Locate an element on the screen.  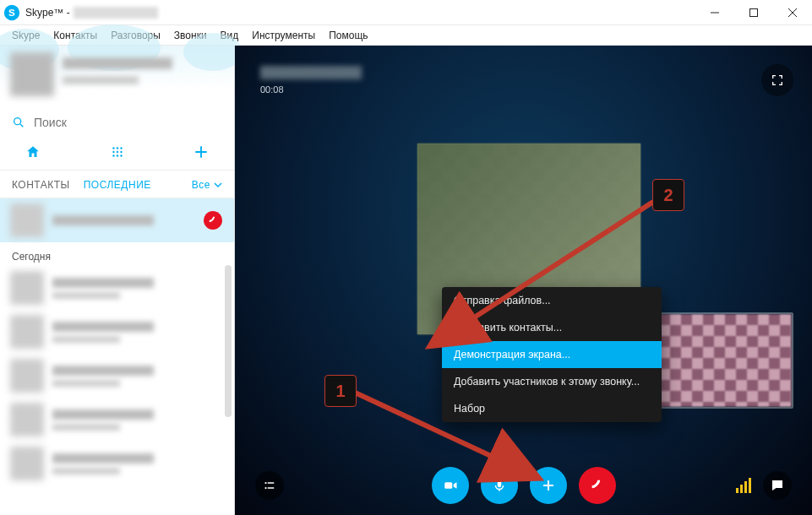
local-video-pip is located at coordinates (720, 360).